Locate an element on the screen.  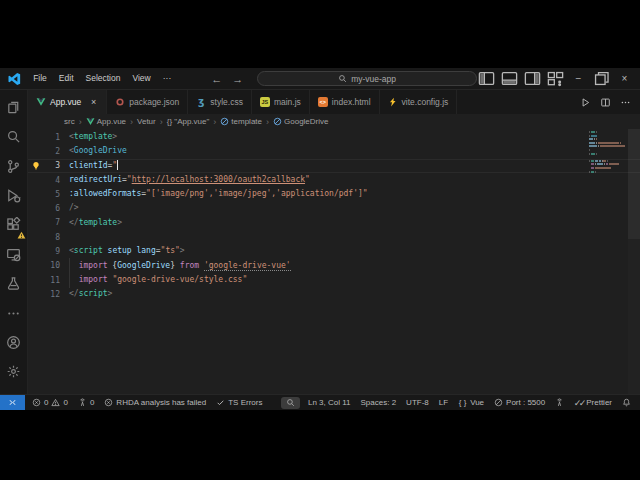
history-nav: ← → is located at coordinates (227, 79).